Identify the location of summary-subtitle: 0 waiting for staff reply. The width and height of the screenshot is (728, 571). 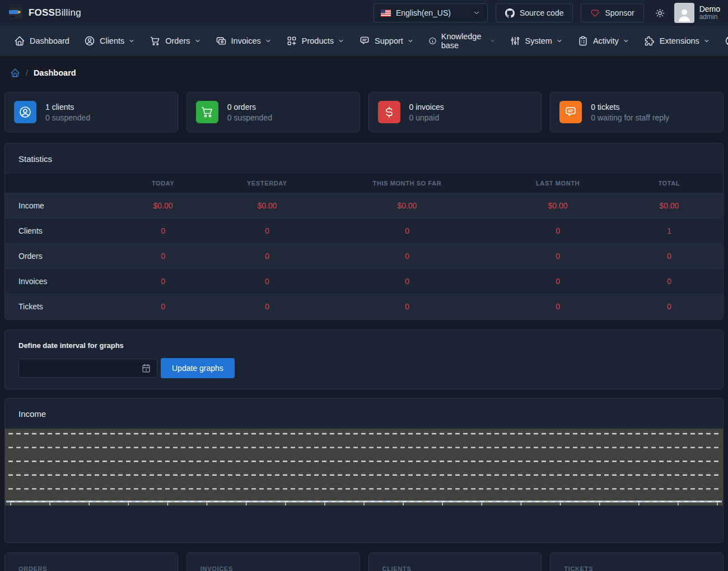
(630, 118).